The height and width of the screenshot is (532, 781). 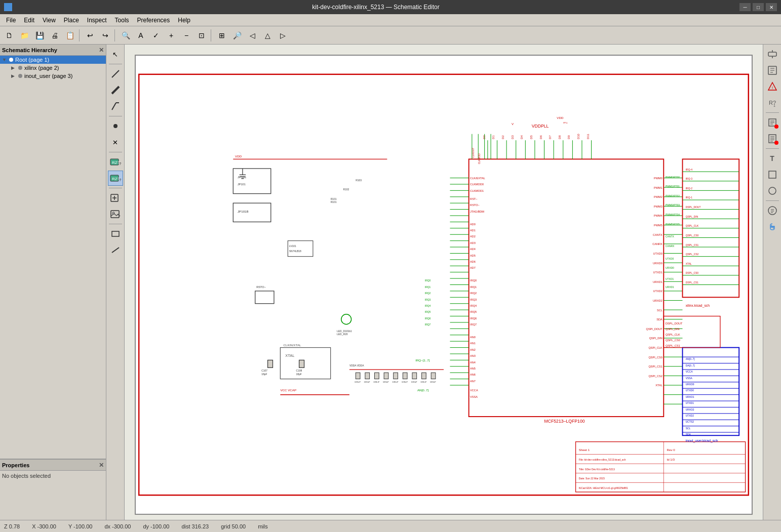 What do you see at coordinates (390, 526) in the screenshot?
I see `statusbar: Z 0.78 X -300.00 Y -100.00 dx -300.00 dy…` at bounding box center [390, 526].